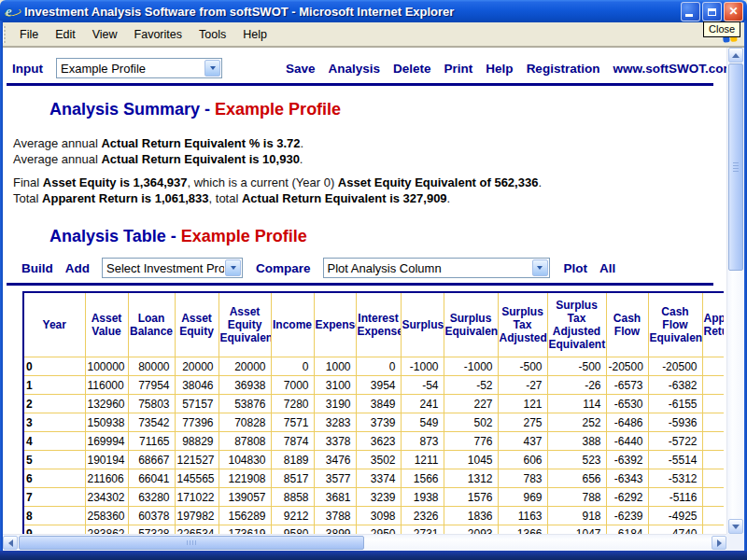 This screenshot has width=747, height=560. Describe the element at coordinates (284, 269) in the screenshot. I see `compare-link: Compare` at that location.